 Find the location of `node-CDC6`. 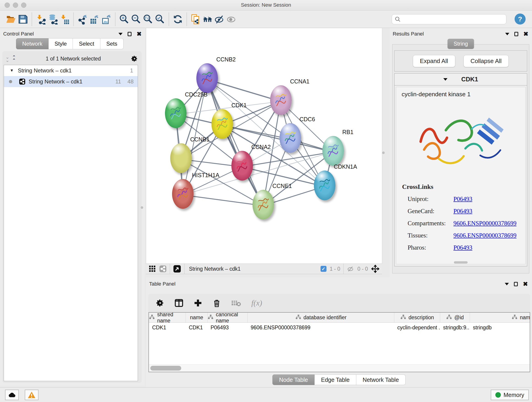

node-CDC6 is located at coordinates (290, 138).